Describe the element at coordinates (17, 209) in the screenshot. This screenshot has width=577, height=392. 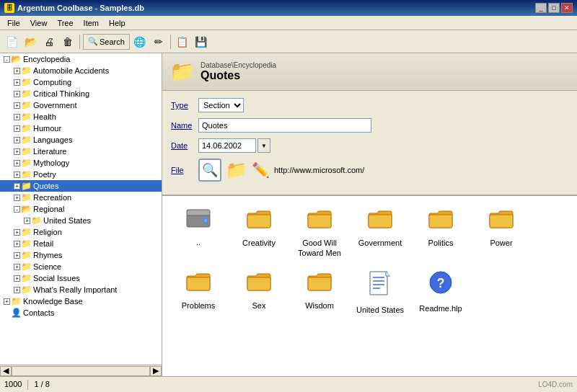
I see `expand-regional: -` at that location.